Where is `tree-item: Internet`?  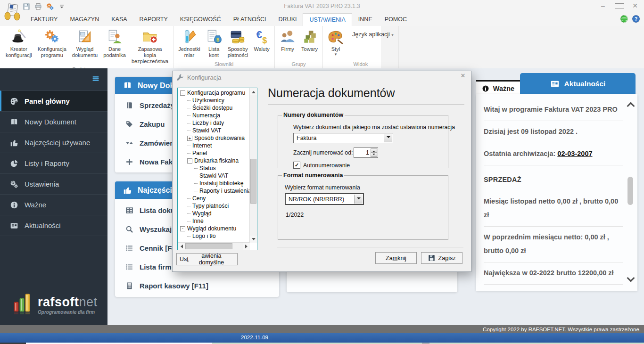 tree-item: Internet is located at coordinates (214, 146).